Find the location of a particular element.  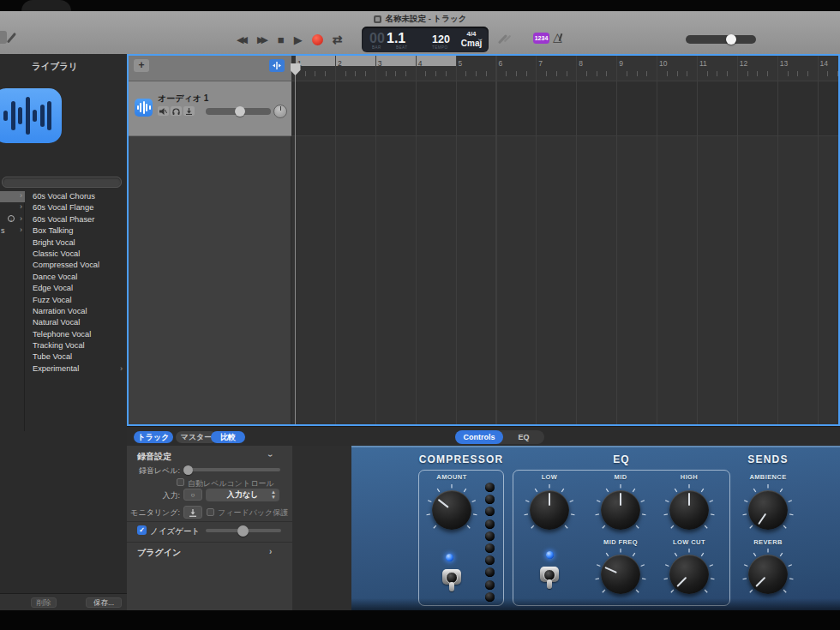

ambience-knob is located at coordinates (768, 510).